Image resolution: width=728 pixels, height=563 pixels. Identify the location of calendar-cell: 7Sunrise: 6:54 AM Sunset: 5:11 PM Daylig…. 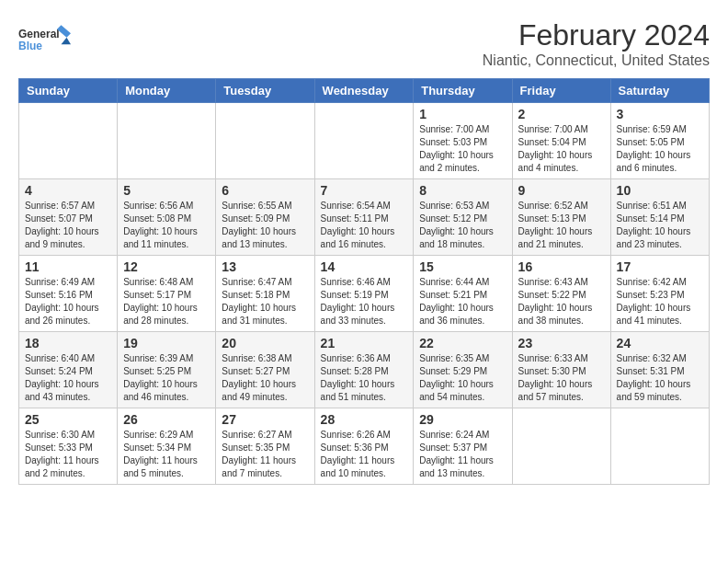
(364, 217).